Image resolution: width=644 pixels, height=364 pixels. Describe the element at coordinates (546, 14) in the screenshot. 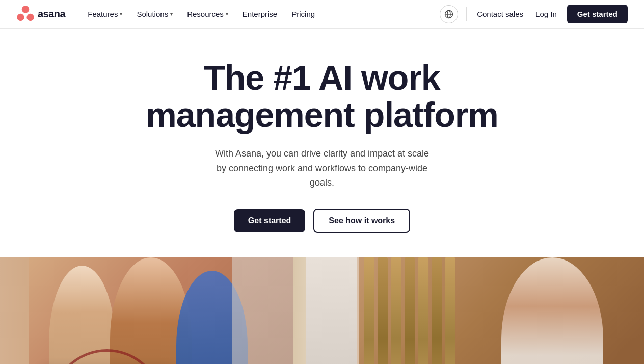

I see `login-link: Log In` at that location.